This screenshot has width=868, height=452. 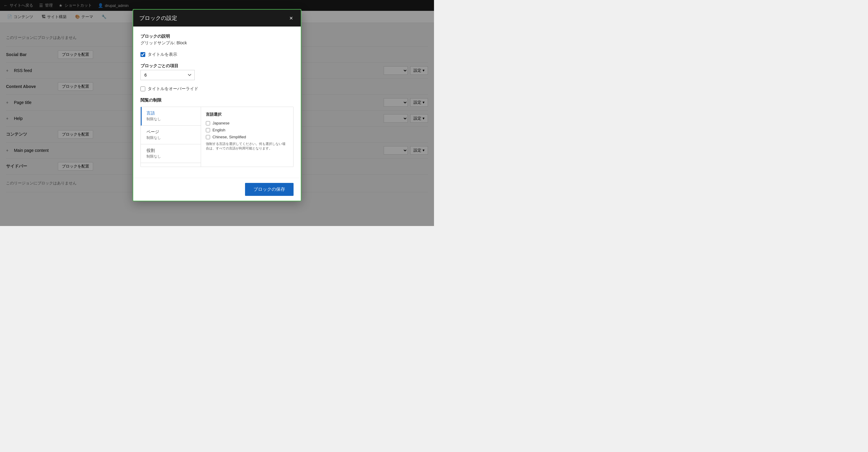 What do you see at coordinates (171, 137) in the screenshot?
I see `visibility-tabs: 言語 制限なし ページ 制限なし 役割 制限なし` at bounding box center [171, 137].